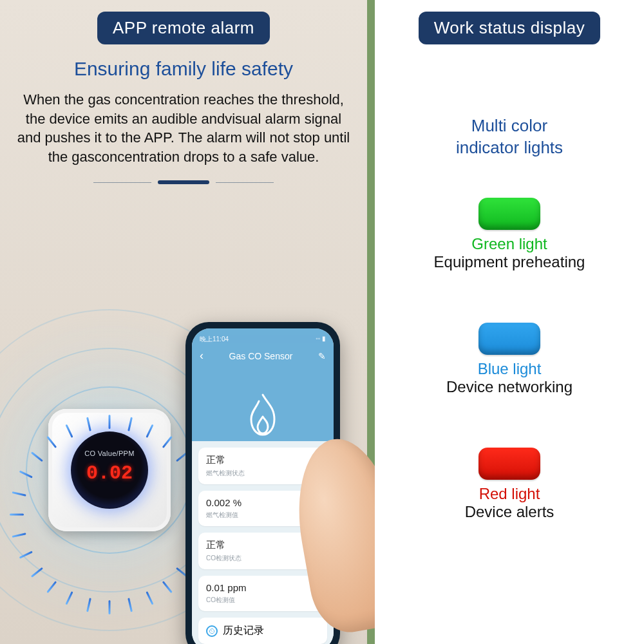 The height and width of the screenshot is (644, 644). Describe the element at coordinates (321, 339) in the screenshot. I see `phone-status-icons: ◦◦ ▮` at that location.